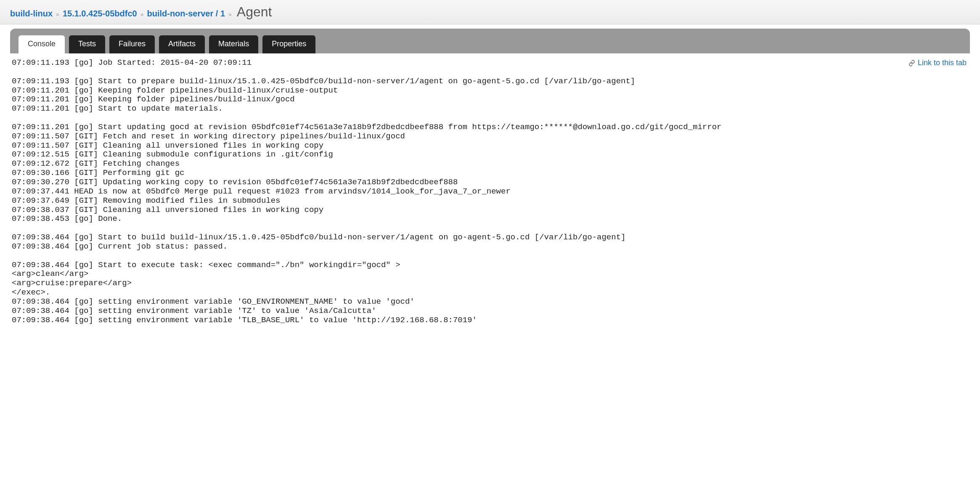 Image resolution: width=980 pixels, height=493 pixels. Describe the element at coordinates (42, 45) in the screenshot. I see `tab-console: Console` at that location.